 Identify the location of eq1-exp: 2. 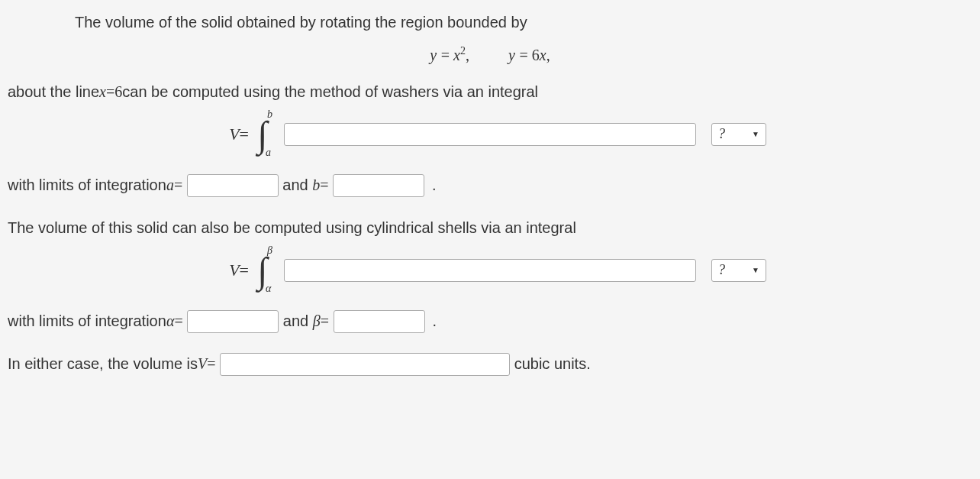
(463, 50).